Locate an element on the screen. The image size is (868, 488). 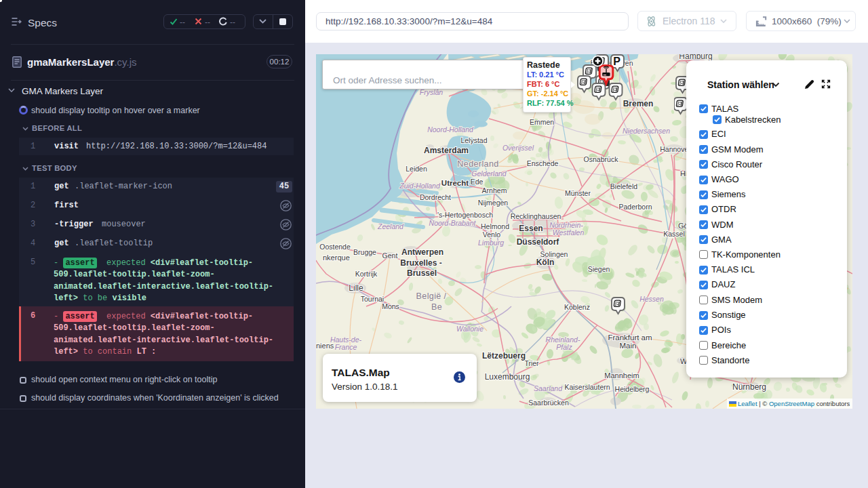
svg-text: Gent is located at coordinates (391, 256).